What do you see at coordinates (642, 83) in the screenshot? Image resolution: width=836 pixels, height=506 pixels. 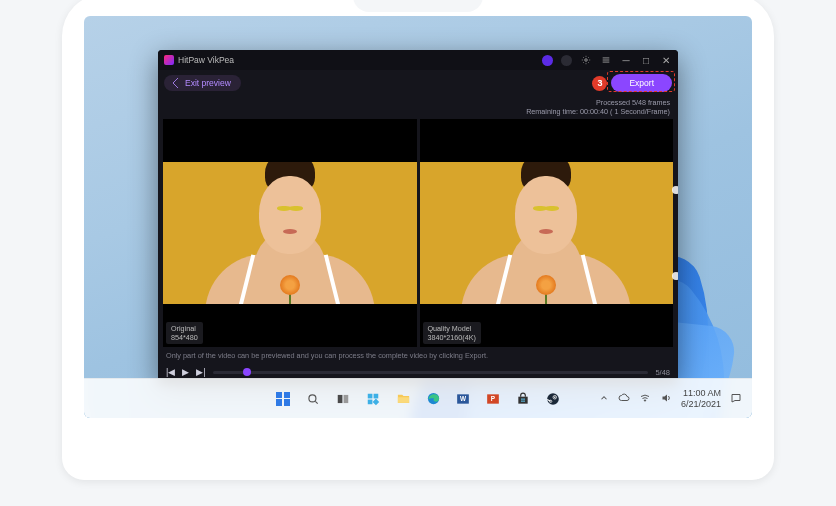 I see `export-button: Export` at bounding box center [642, 83].